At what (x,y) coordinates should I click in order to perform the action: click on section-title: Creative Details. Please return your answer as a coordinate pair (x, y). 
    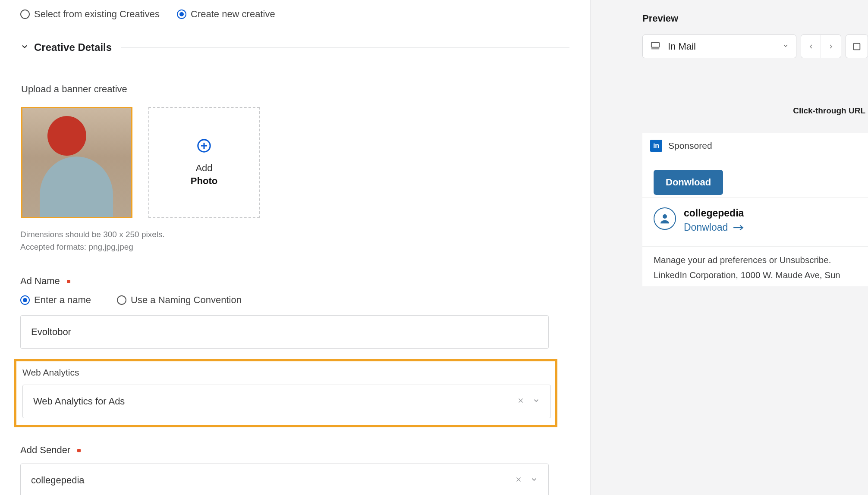
    Looking at the image, I should click on (73, 47).